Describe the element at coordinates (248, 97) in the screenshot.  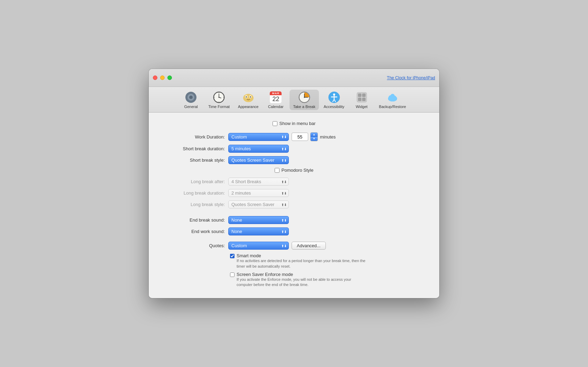
I see `mask-icon` at that location.